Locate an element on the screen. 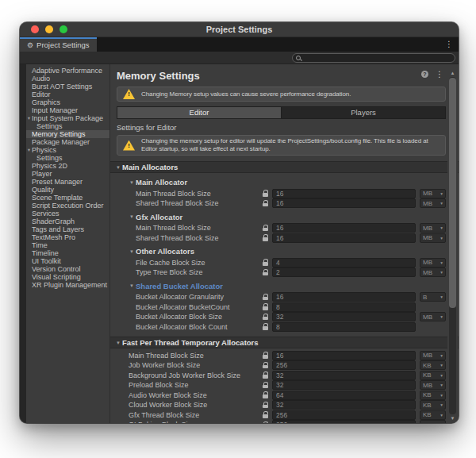  scrollbar-up-icon: ▲ is located at coordinates (452, 73).